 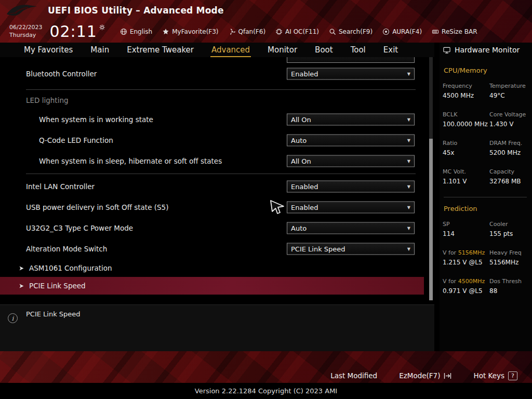 What do you see at coordinates (459, 32) in the screenshot?
I see `toolbar-label: ReSize BAR` at bounding box center [459, 32].